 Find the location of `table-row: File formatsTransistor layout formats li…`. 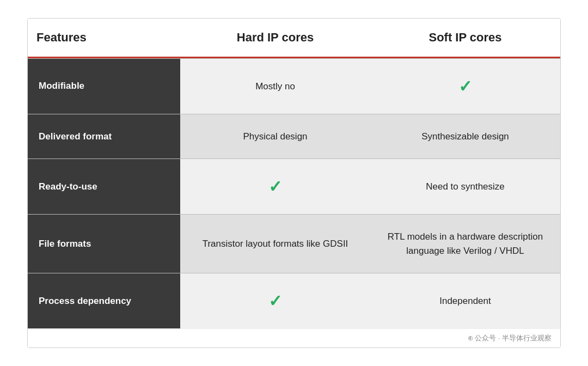

table-row: File formatsTransistor layout formats li… is located at coordinates (294, 243).